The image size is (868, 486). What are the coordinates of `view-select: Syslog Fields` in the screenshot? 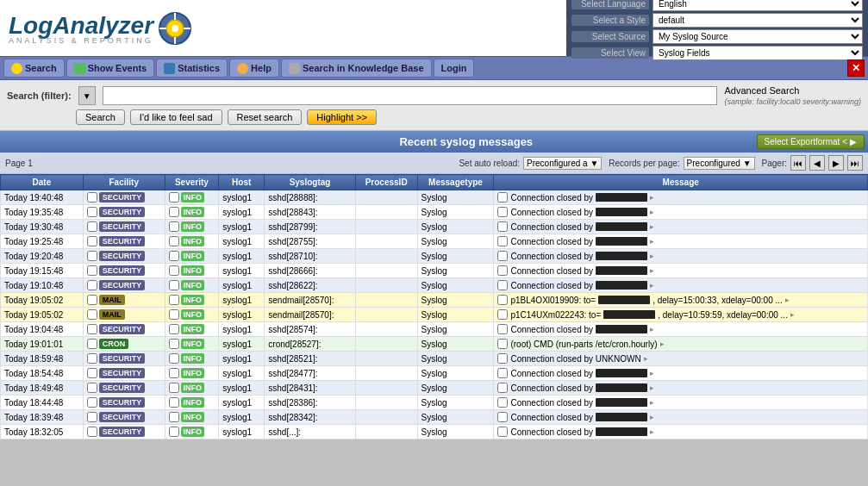 It's located at (758, 53).